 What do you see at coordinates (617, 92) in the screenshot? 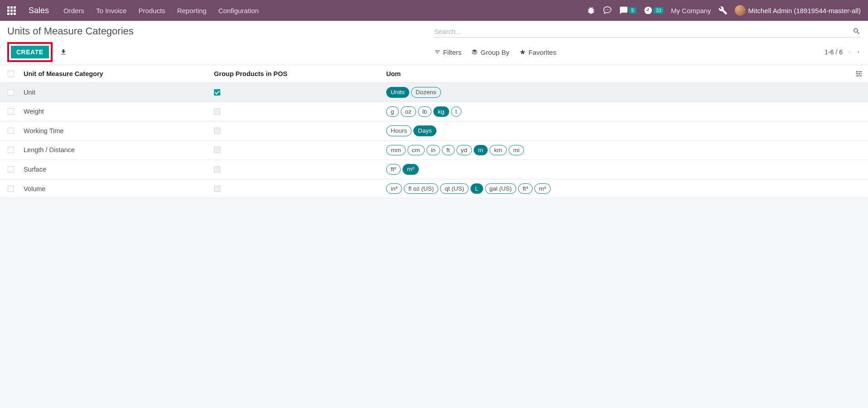
I see `uom-tags: UnitsDozens` at bounding box center [617, 92].